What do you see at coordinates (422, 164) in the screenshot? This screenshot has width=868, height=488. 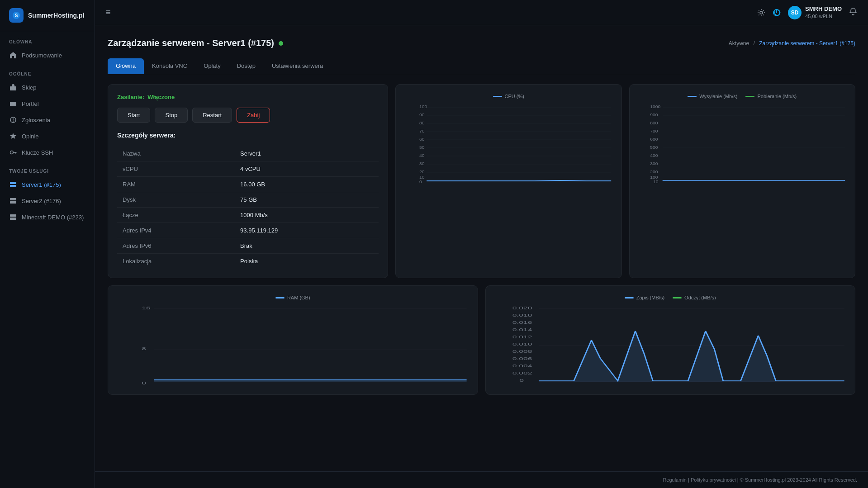 I see `svg-text: 30` at bounding box center [422, 164].